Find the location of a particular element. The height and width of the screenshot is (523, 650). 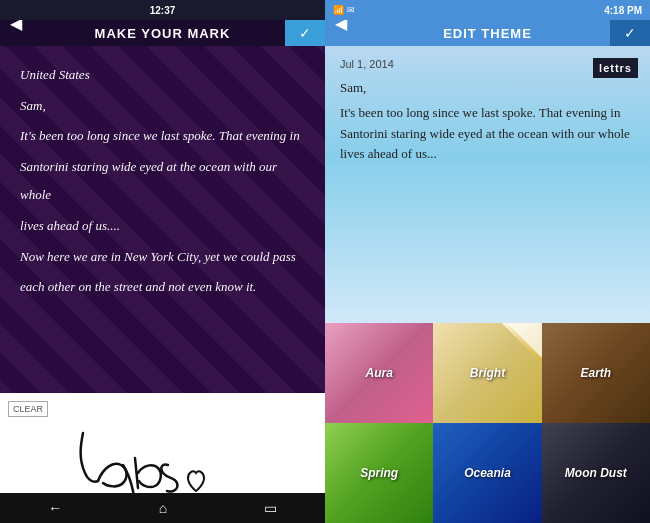

status-signal-icon: 📶 ✉ is located at coordinates (344, 10).